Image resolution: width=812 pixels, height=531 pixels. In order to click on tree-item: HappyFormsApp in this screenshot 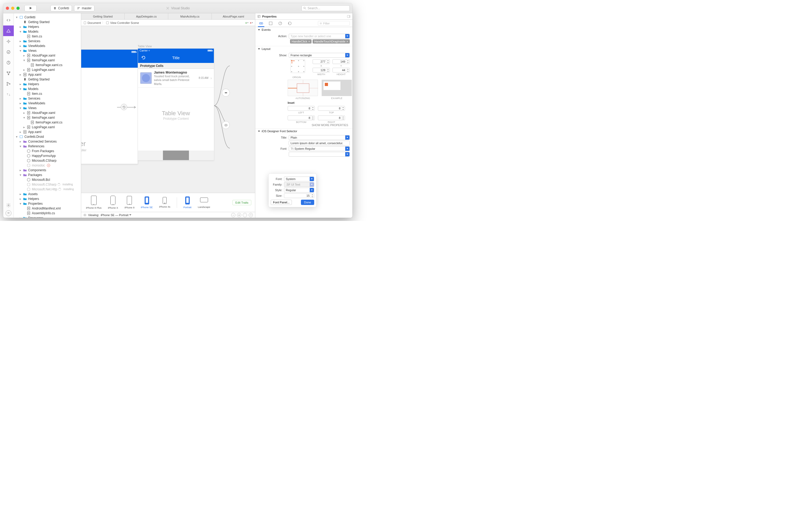, I will do `click(47, 156)`.